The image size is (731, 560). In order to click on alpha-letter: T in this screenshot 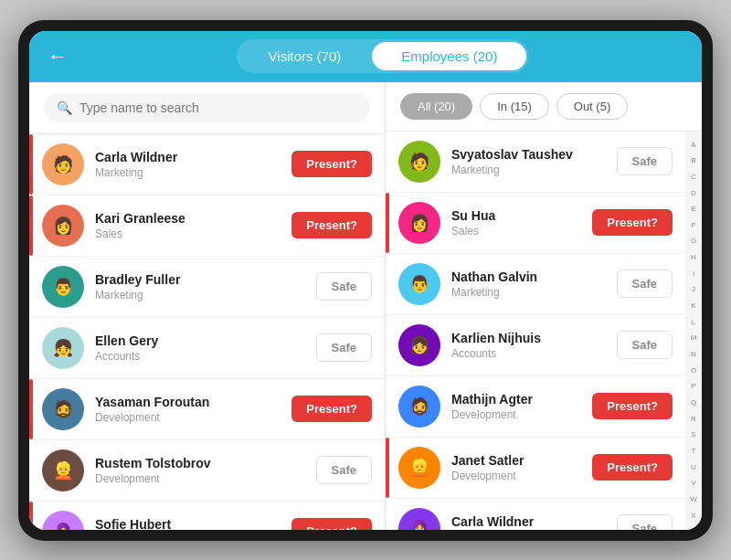, I will do `click(694, 451)`.